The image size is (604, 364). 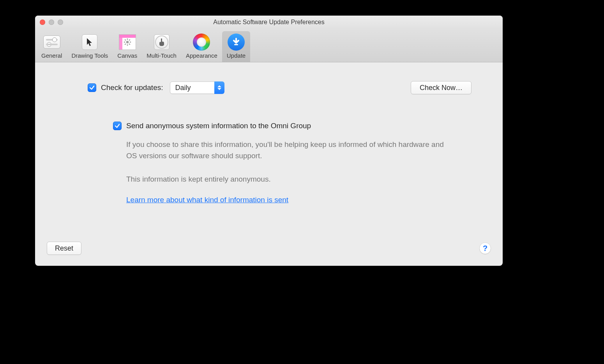 I want to click on check-now-button: Check Now…, so click(x=441, y=88).